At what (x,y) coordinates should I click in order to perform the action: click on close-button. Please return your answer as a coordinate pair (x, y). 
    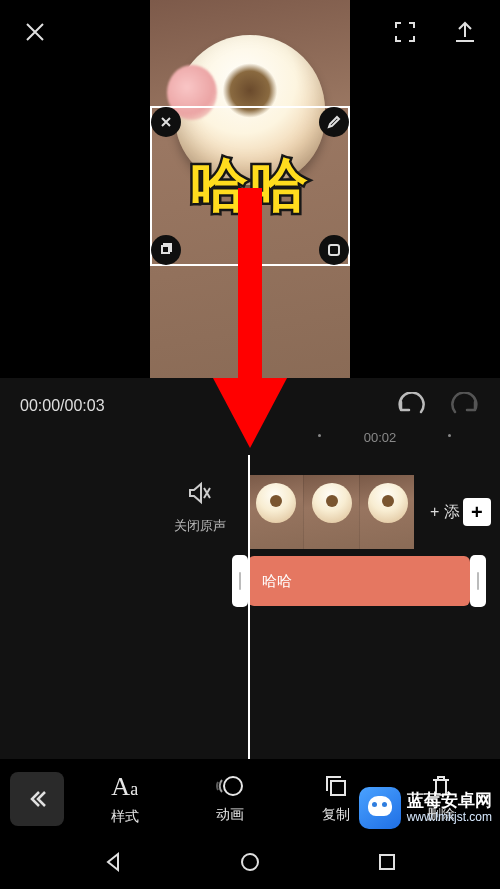
    Looking at the image, I should click on (35, 34).